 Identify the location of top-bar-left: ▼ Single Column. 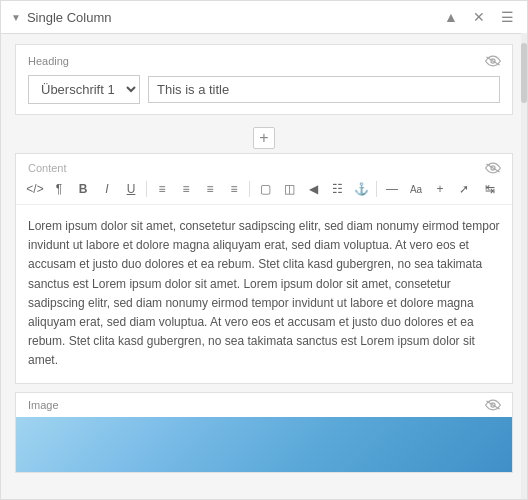
(61, 18).